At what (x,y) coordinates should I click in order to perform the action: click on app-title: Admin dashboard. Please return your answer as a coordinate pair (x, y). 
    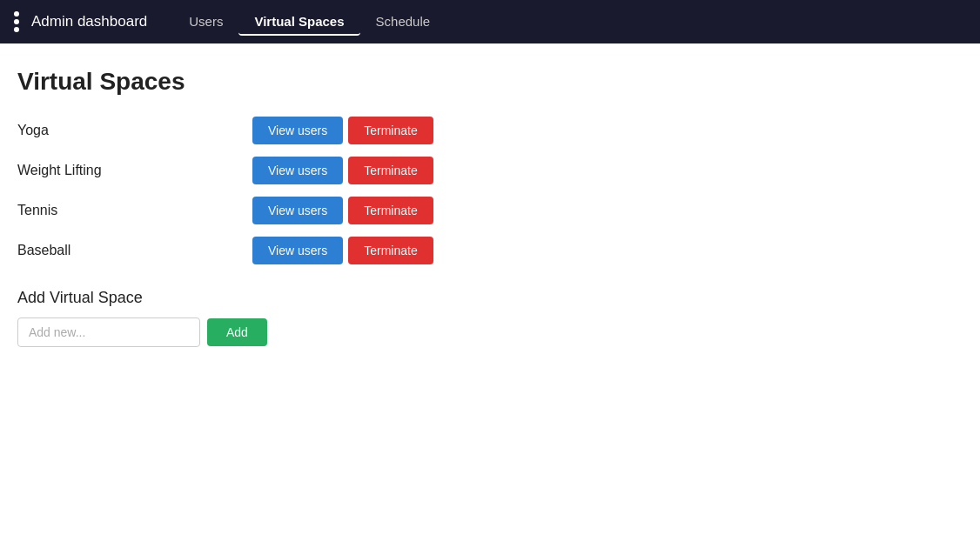
    Looking at the image, I should click on (89, 22).